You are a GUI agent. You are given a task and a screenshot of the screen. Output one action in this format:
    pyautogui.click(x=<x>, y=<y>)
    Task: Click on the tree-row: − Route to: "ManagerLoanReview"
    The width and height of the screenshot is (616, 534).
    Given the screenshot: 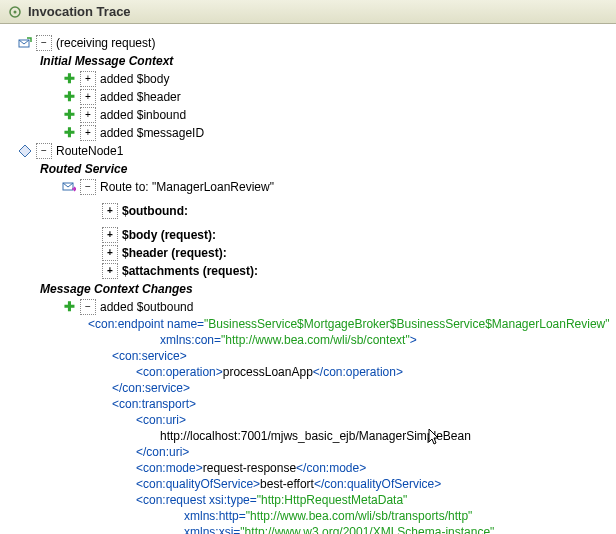 What is the action you would take?
    pyautogui.click(x=337, y=187)
    